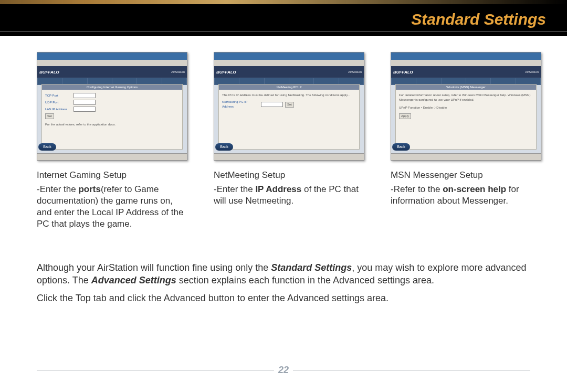  What do you see at coordinates (284, 372) in the screenshot?
I see `page-footer: 22` at bounding box center [284, 372].